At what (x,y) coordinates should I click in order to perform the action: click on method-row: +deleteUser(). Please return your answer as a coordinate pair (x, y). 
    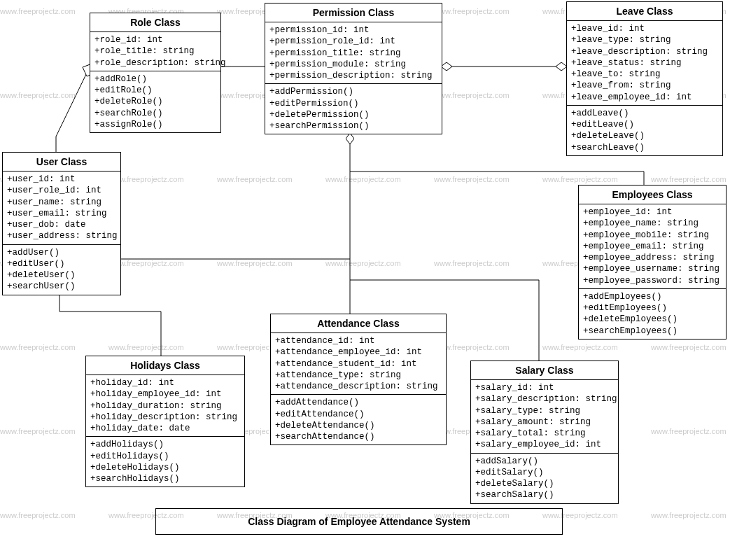
    Looking at the image, I should click on (62, 275).